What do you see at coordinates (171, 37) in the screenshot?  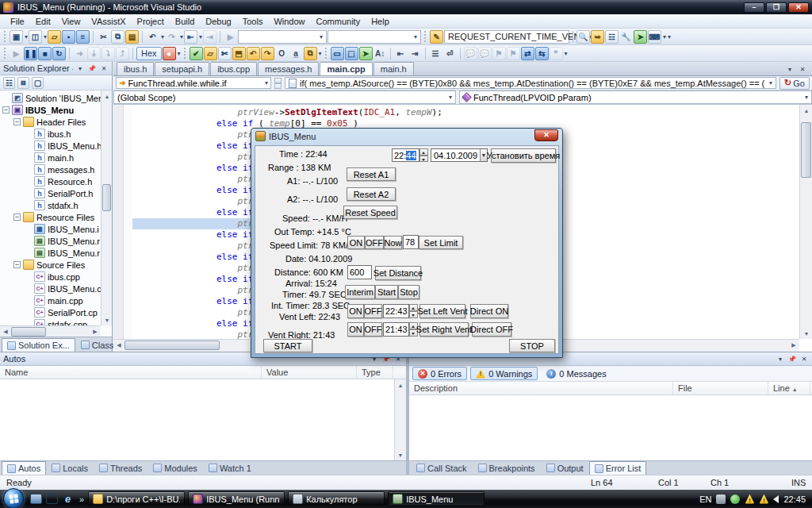 I see `redo-icon: ↷` at bounding box center [171, 37].